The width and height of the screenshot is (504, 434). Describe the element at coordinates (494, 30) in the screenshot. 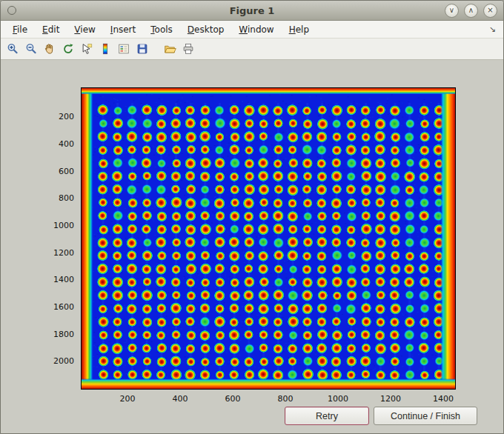

I see `dock-arrow-icon: ↘` at that location.